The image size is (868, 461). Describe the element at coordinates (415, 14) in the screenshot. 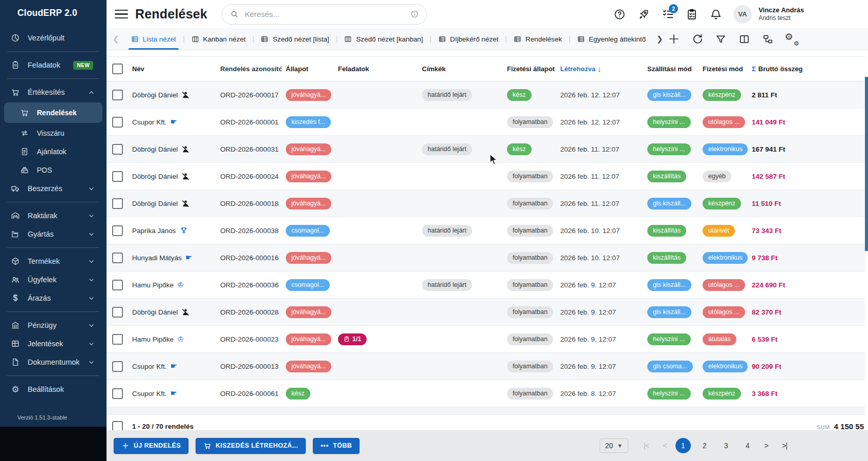

I see `search-info-icon` at that location.